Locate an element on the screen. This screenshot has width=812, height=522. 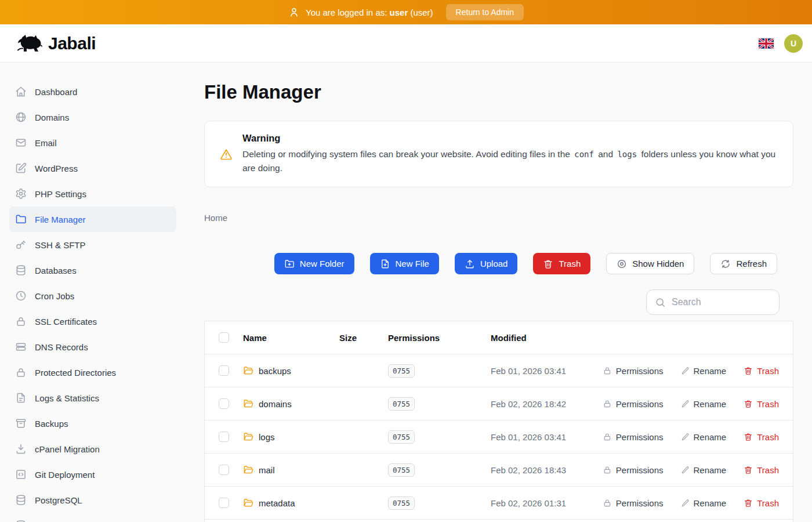
brand-name: Jabali is located at coordinates (72, 44).